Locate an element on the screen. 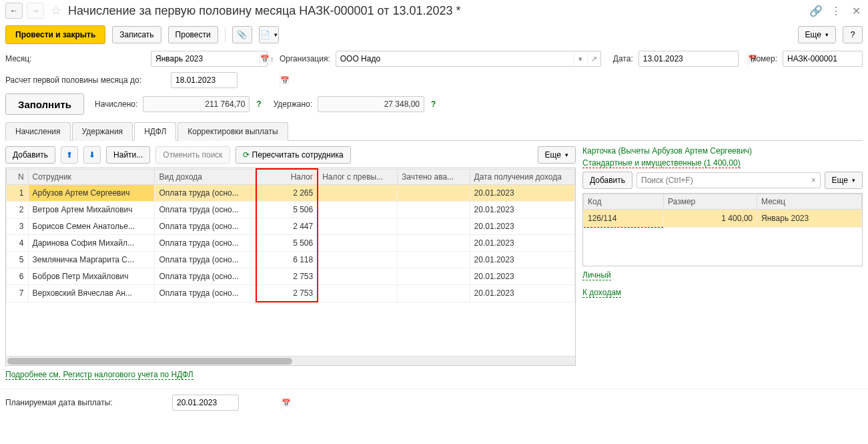 The width and height of the screenshot is (868, 444). deductions-table: Код Размер Месяц 126/114 1 400,00 Январь… is located at coordinates (723, 211).